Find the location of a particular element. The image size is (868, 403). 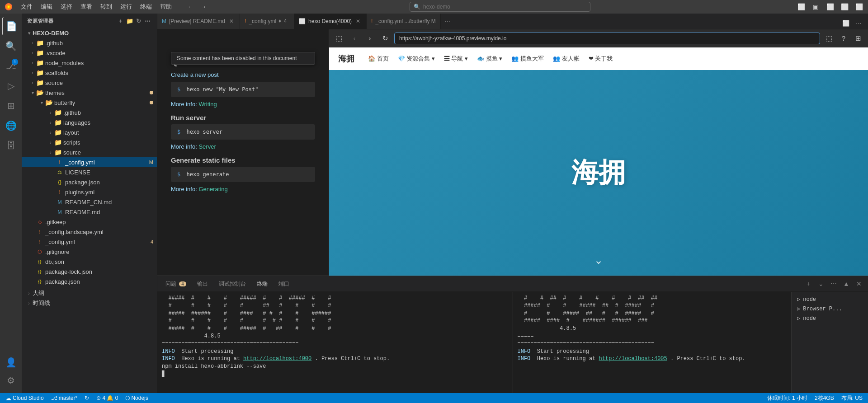

new-folder-button: 📁 is located at coordinates (130, 21).